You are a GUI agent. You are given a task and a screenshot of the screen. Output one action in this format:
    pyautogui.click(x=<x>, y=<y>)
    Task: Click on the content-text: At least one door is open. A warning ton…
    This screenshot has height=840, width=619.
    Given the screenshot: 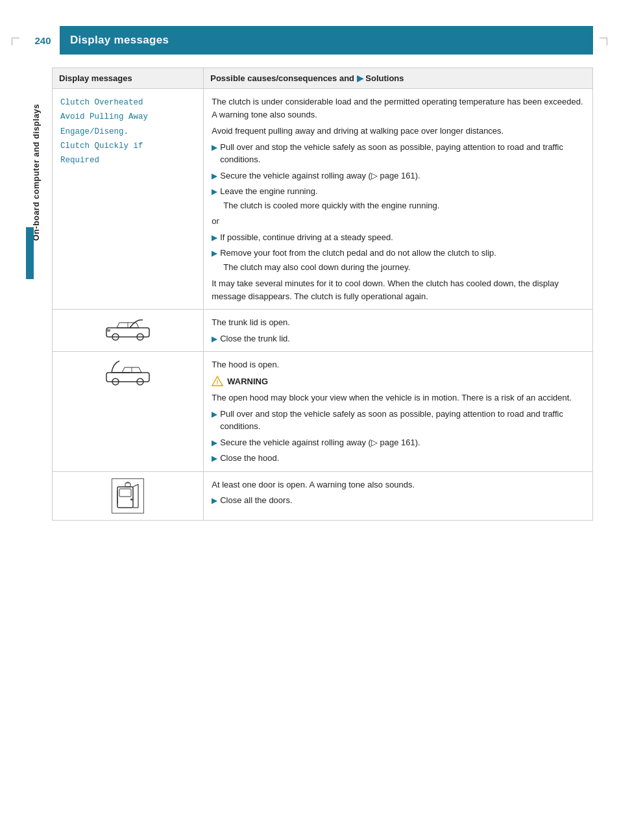 What is the action you would take?
    pyautogui.click(x=398, y=485)
    